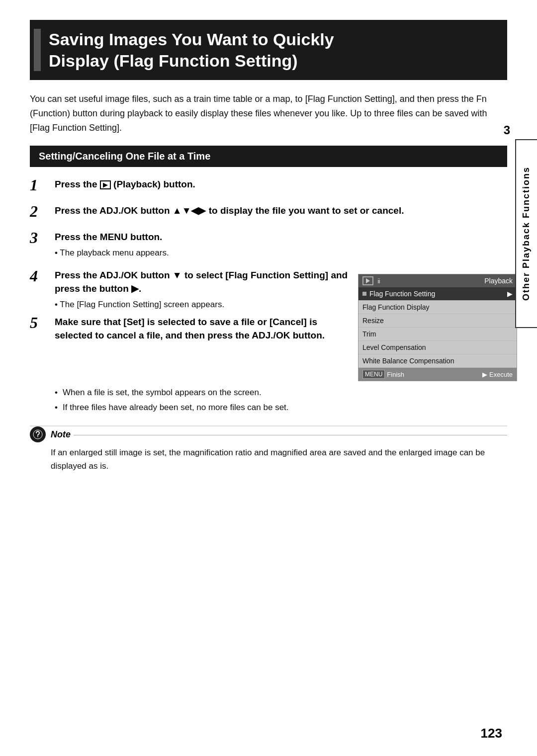 This screenshot has width=537, height=756. What do you see at coordinates (42, 212) in the screenshot?
I see `step-2-number: 2` at bounding box center [42, 212].